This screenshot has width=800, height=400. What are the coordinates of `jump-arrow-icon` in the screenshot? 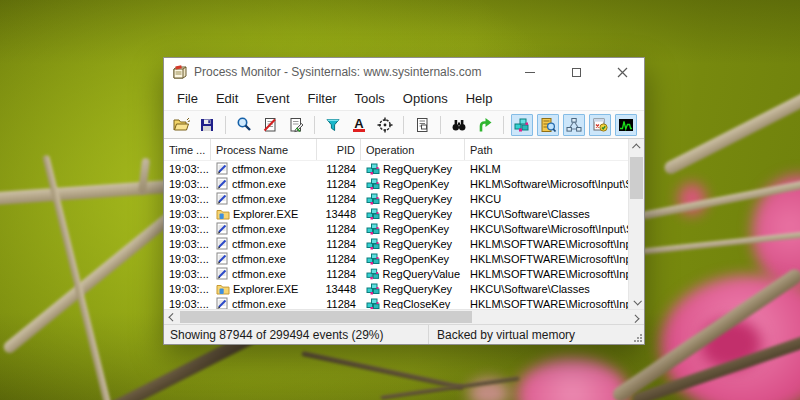 It's located at (485, 125).